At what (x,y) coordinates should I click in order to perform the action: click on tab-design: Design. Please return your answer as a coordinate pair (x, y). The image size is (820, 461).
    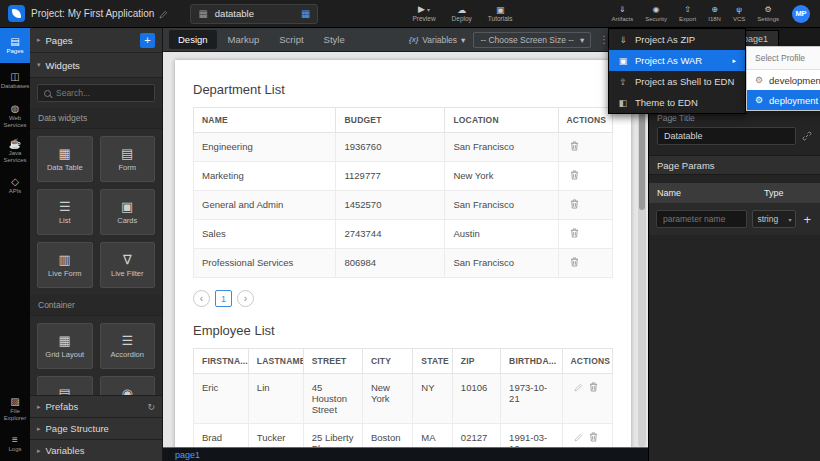
    Looking at the image, I should click on (193, 40).